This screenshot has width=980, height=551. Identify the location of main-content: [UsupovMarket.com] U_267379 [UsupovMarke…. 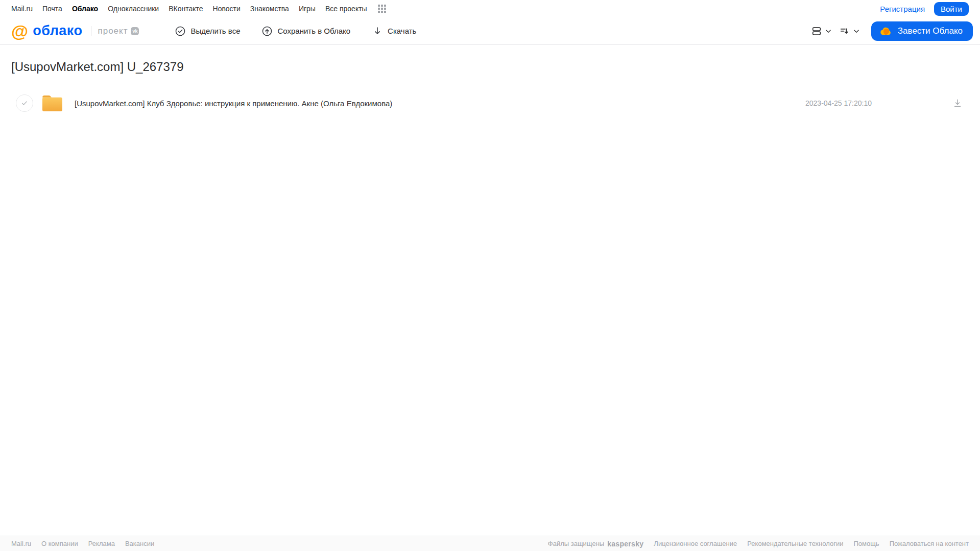
(490, 80).